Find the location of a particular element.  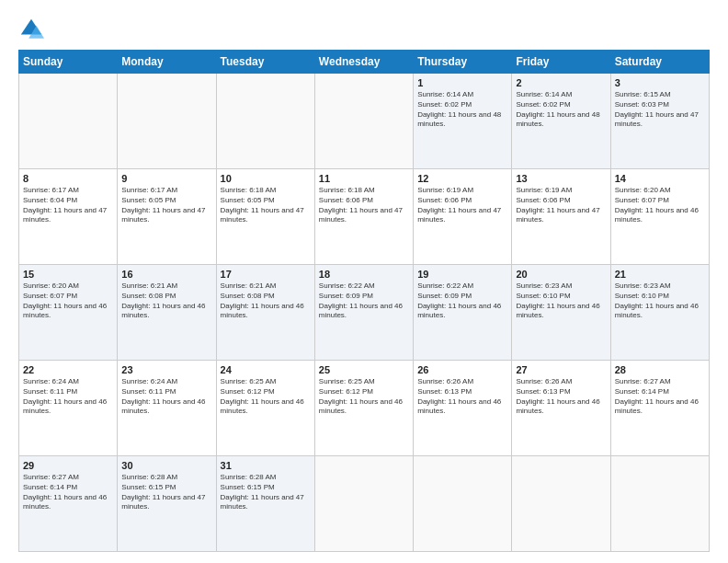

calendar-cell: 29Sunrise: 6:27 AMSunset: 6:14 PMDayligh… is located at coordinates (68, 504).